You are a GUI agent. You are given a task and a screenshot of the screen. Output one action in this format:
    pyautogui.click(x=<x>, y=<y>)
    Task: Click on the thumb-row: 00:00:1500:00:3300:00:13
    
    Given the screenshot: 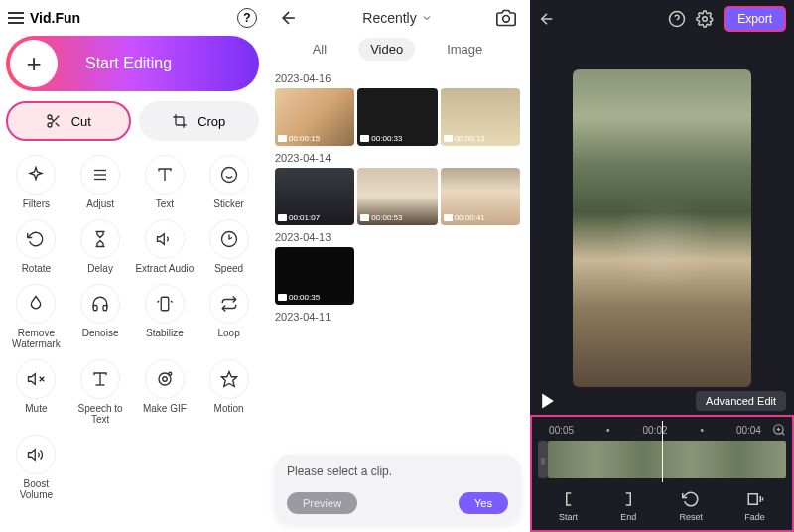 What is the action you would take?
    pyautogui.click(x=397, y=117)
    